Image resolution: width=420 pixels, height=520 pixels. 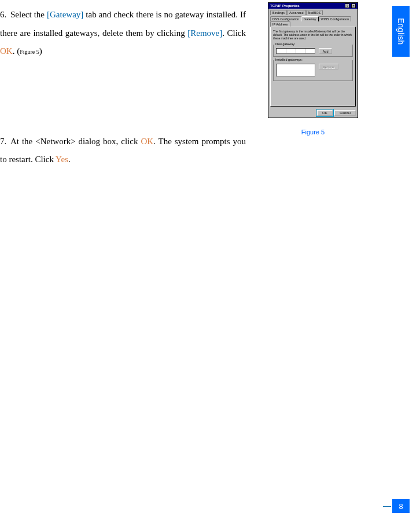 I want to click on tab-row-1: Bindings Advanced NetBIOS, so click(x=313, y=12).